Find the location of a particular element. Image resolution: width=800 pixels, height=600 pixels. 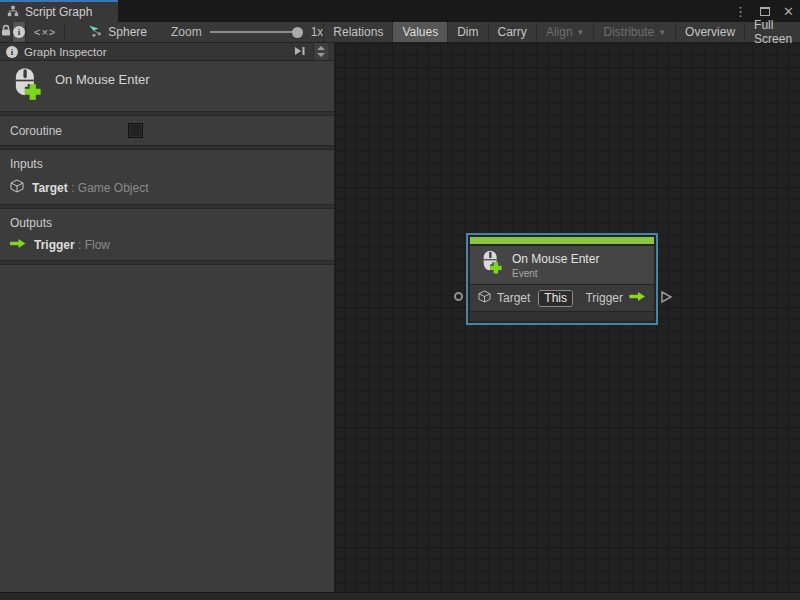

bottom-strip is located at coordinates (400, 596).